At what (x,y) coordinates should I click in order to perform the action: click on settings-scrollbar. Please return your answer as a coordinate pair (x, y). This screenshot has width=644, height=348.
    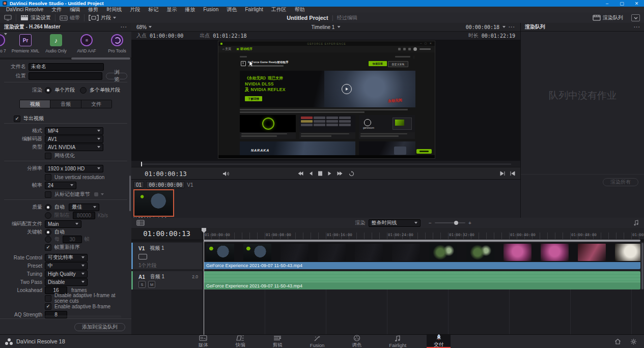
    Looking at the image, I should click on (130, 193).